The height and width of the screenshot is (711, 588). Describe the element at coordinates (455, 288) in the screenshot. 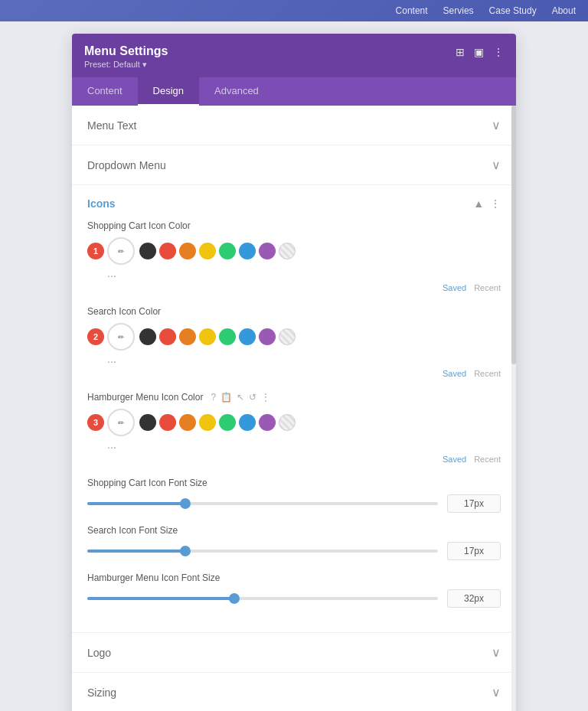

I see `shopping-cart-saved: Saved` at that location.